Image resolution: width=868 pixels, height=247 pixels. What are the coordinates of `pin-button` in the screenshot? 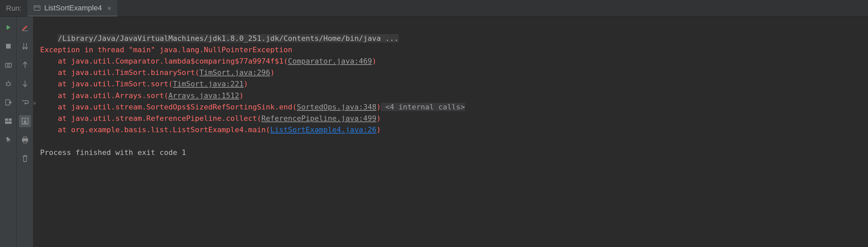 It's located at (8, 140).